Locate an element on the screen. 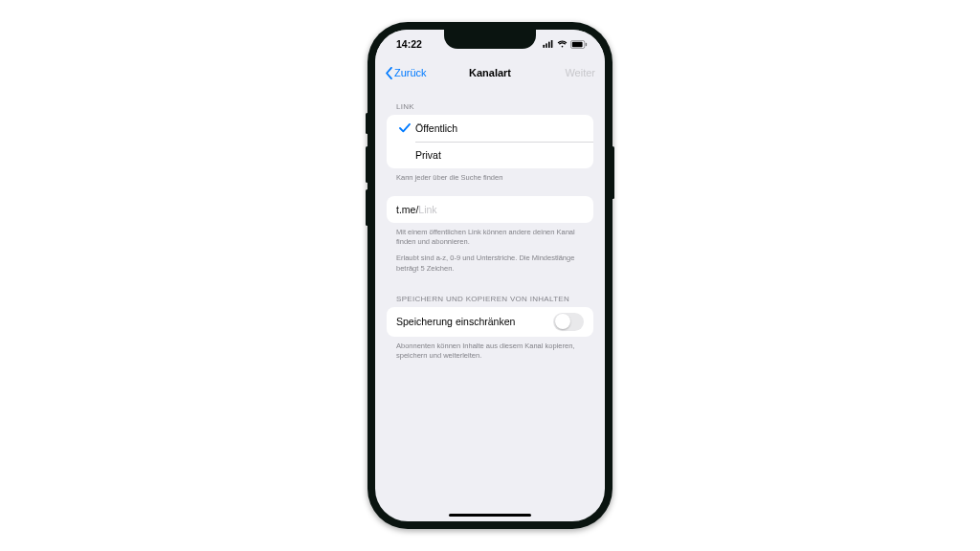  restrict-saving-row: Speicherung einschränken is located at coordinates (490, 321).